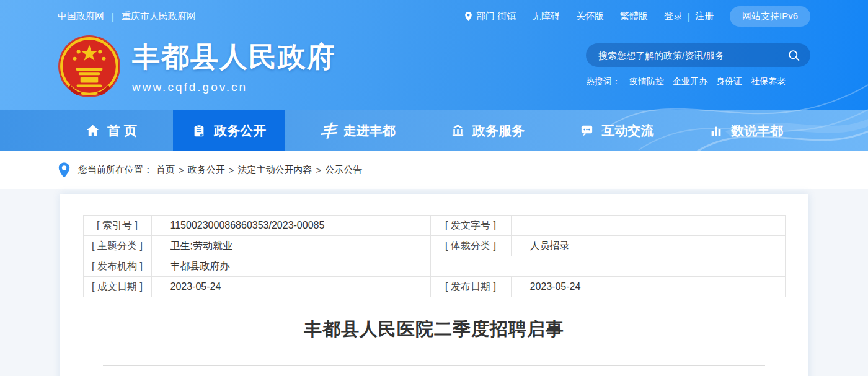  Describe the element at coordinates (92, 131) in the screenshot. I see `home-icon` at that location.